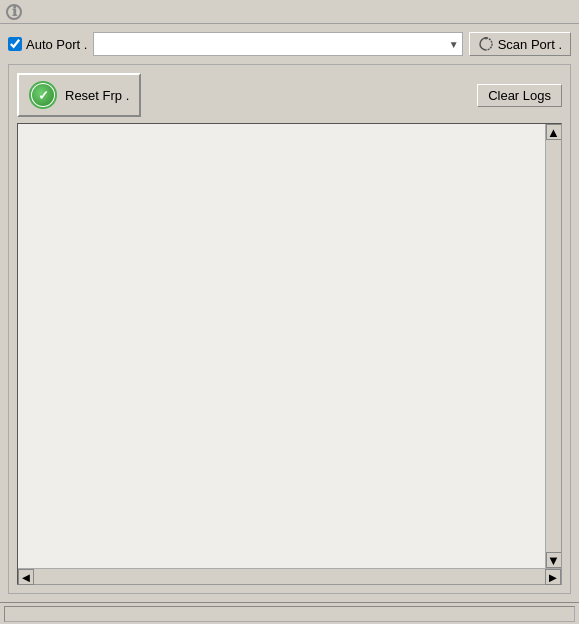 The height and width of the screenshot is (624, 579). Describe the element at coordinates (553, 577) in the screenshot. I see `scroll-right-arrow: ►` at that location.